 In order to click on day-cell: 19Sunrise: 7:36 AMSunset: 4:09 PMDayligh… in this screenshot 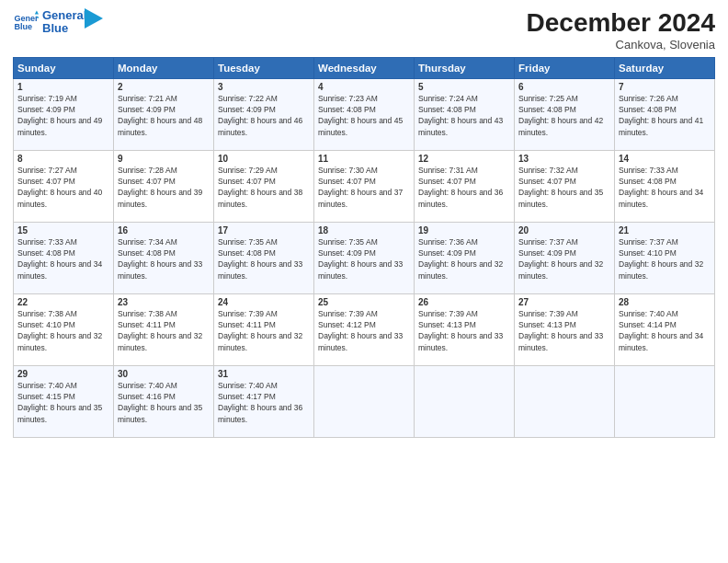, I will do `click(465, 258)`.